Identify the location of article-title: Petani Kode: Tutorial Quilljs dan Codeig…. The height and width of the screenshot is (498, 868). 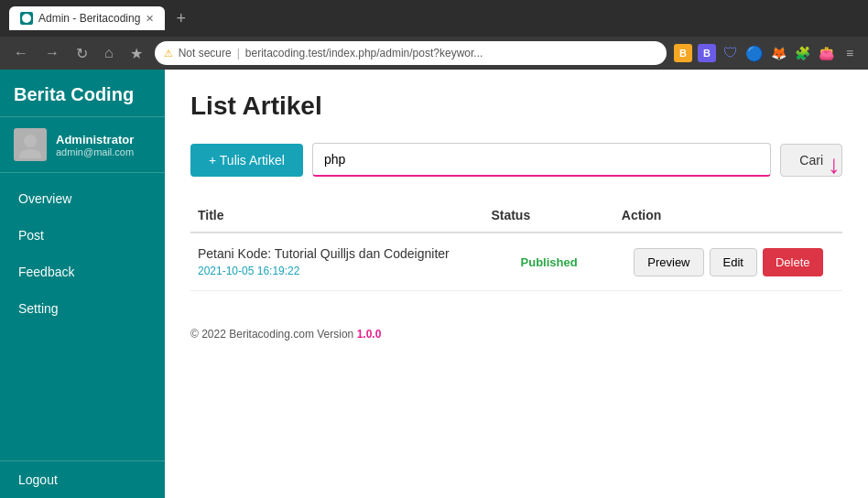
(337, 254).